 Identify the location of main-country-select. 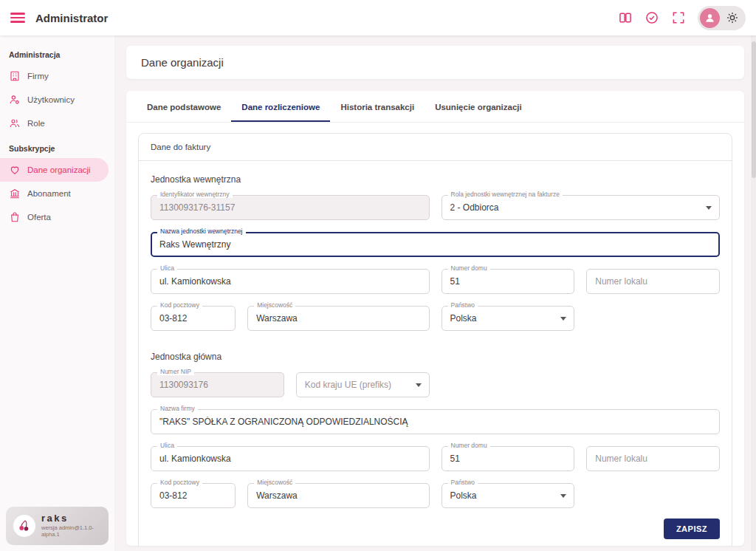
(508, 496).